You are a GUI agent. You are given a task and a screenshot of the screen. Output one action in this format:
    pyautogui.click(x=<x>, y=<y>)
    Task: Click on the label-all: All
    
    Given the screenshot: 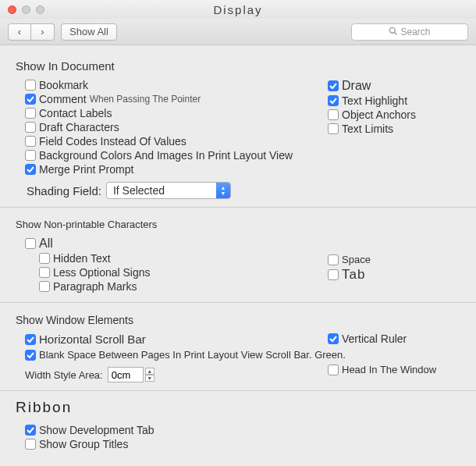 What is the action you would take?
    pyautogui.click(x=46, y=244)
    